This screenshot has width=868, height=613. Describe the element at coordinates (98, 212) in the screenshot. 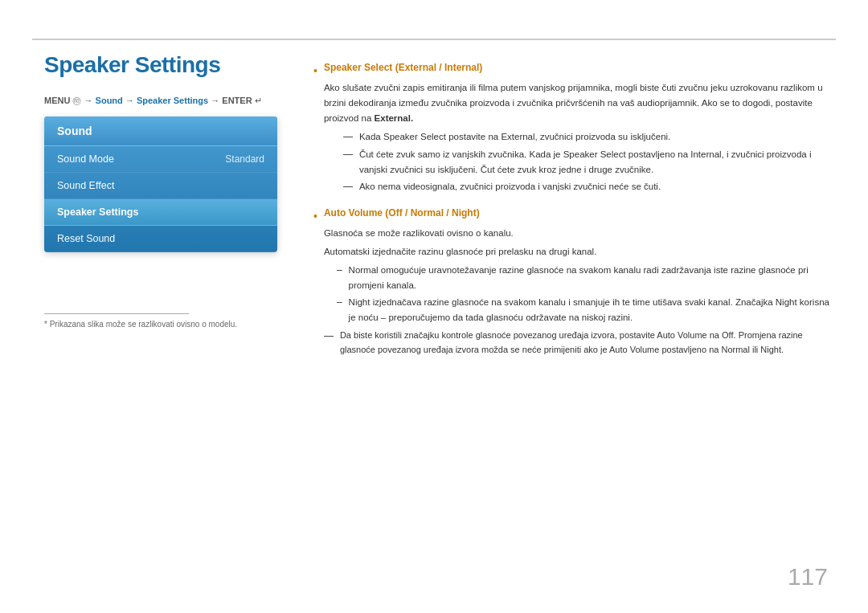

I see `sidebar-item-label: Speaker Settings` at that location.